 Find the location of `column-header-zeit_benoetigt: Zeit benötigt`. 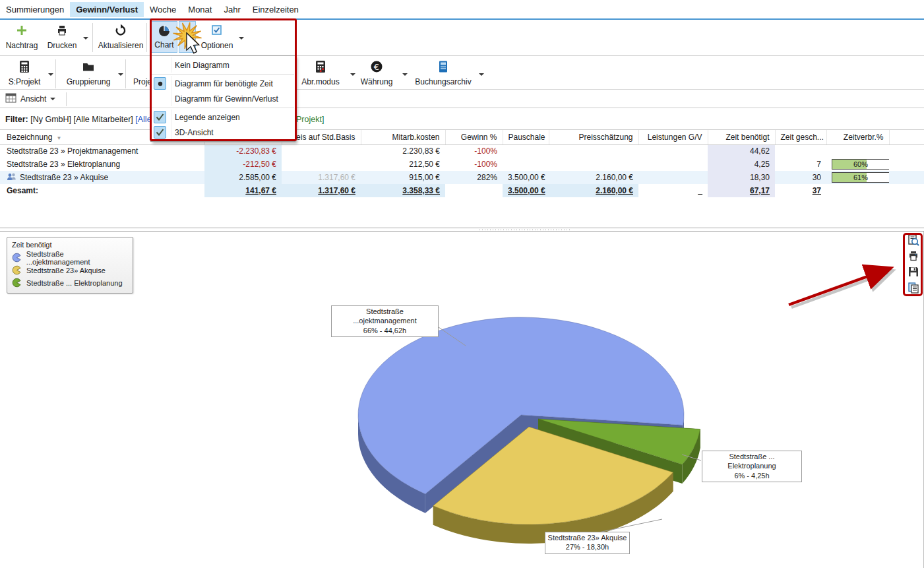

column-header-zeit_benoetigt: Zeit benötigt is located at coordinates (741, 137).